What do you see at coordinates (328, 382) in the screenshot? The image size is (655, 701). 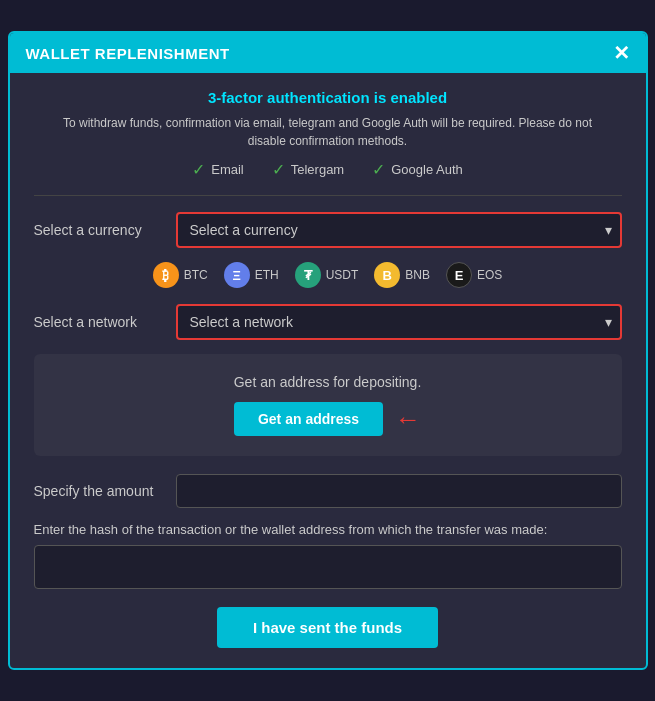 I see `deposit-label: Get an address for depositing.` at bounding box center [328, 382].